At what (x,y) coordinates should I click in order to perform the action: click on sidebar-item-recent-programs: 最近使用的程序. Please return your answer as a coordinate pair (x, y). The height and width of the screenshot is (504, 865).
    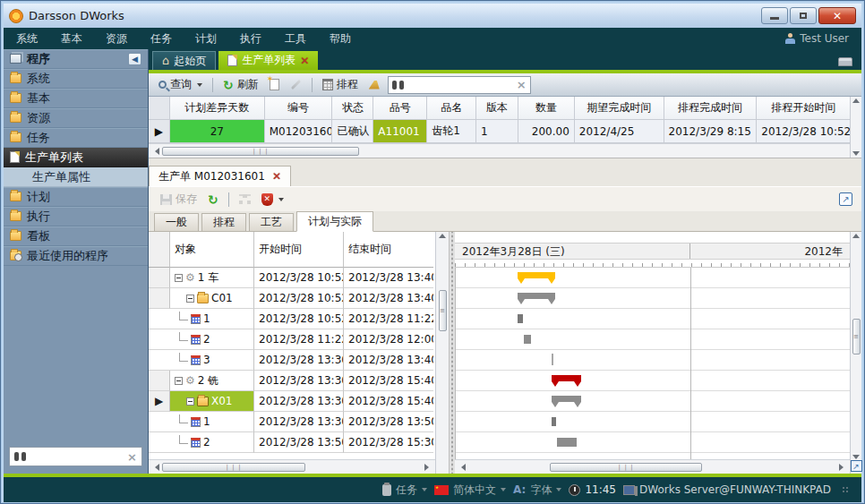
    Looking at the image, I should click on (75, 256).